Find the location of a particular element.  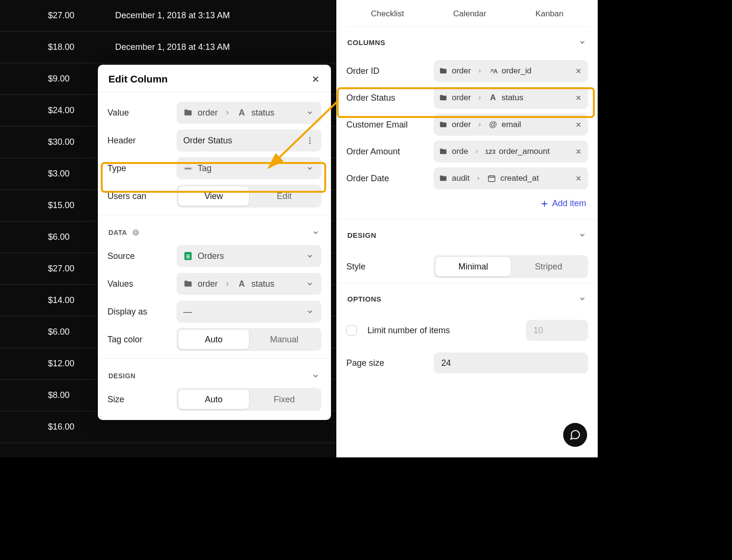

source-label: Source is located at coordinates (139, 256).